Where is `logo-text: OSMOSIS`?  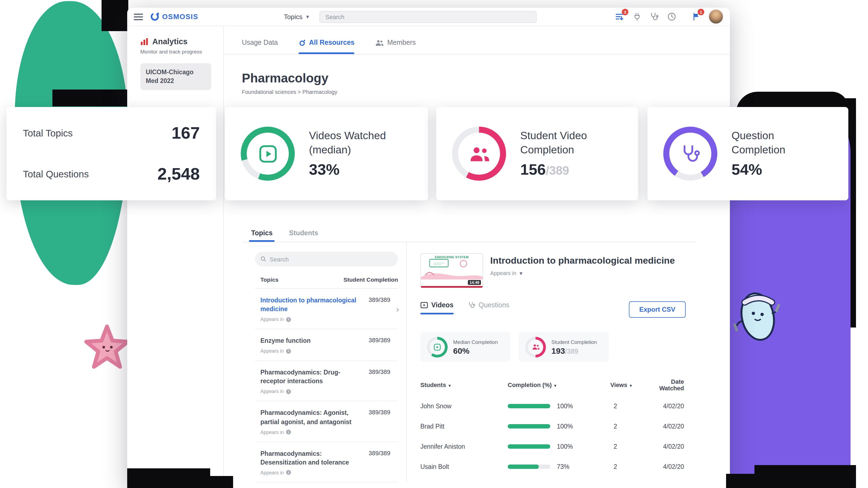
logo-text: OSMOSIS is located at coordinates (180, 17).